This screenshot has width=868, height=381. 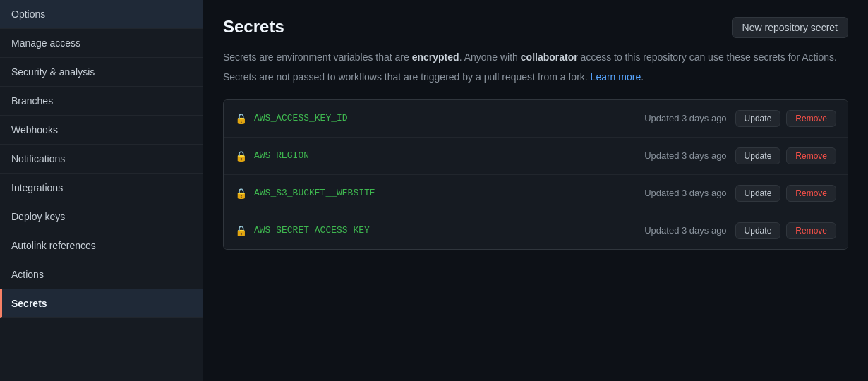 What do you see at coordinates (449, 155) in the screenshot?
I see `secret-name: AWS_REGION` at bounding box center [449, 155].